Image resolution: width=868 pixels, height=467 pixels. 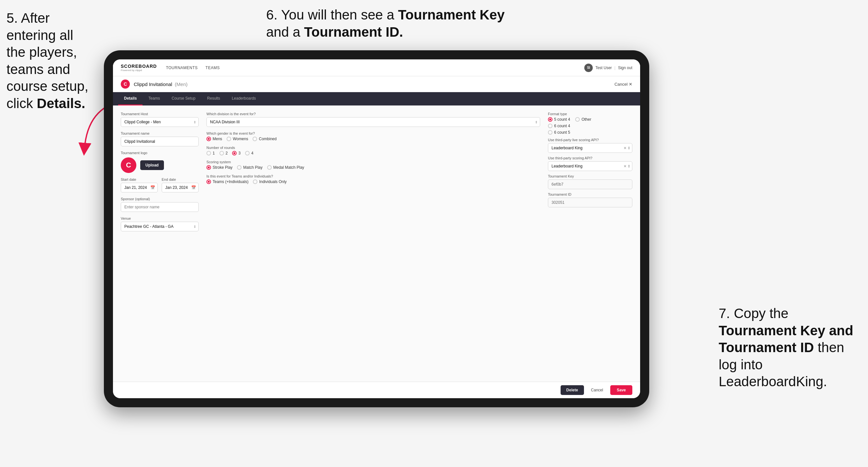 I want to click on individuals-only-radio, so click(x=255, y=182).